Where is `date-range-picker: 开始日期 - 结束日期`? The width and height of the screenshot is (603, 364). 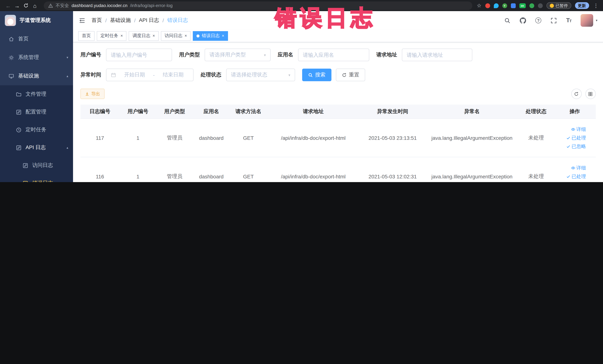 date-range-picker: 开始日期 - 结束日期 is located at coordinates (150, 75).